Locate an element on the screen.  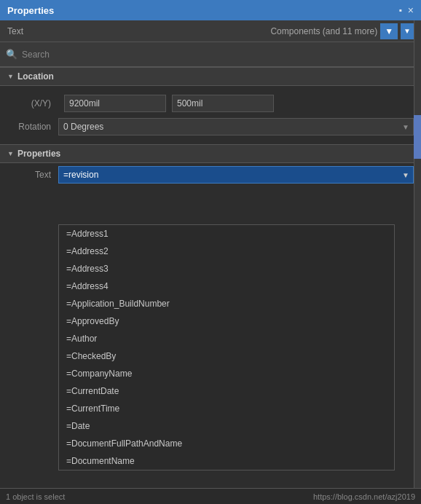
dropdown-item-currenttime: =CurrentTime is located at coordinates (227, 409).